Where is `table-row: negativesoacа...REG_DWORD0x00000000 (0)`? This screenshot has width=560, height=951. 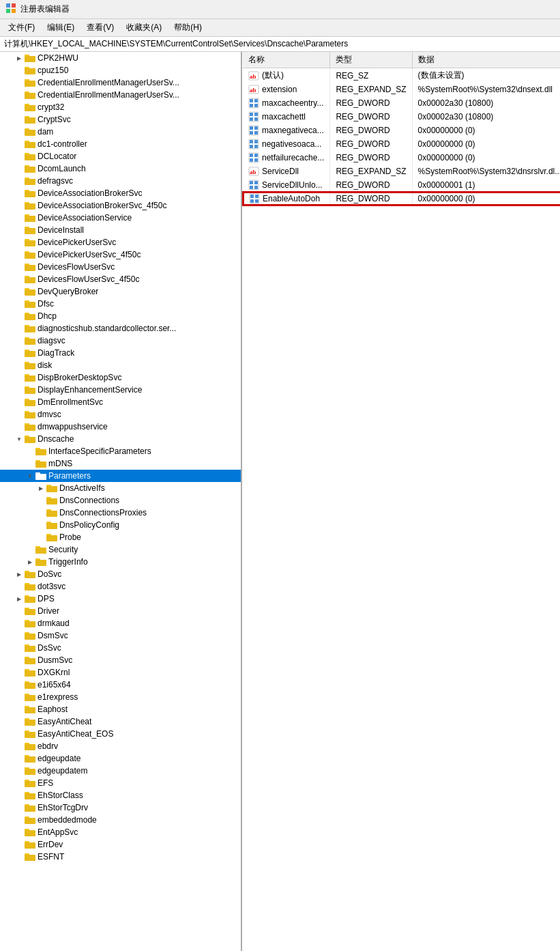 table-row: negativesoacа...REG_DWORD0x00000000 (0) is located at coordinates (401, 144).